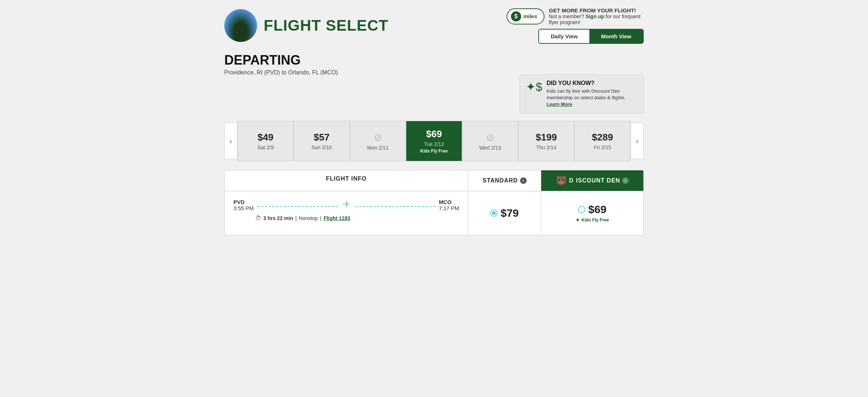  Describe the element at coordinates (575, 16) in the screenshot. I see `miles-promo-area: $ miles GET MORE FROM YOUR FLIGHT! Not a…` at that location.